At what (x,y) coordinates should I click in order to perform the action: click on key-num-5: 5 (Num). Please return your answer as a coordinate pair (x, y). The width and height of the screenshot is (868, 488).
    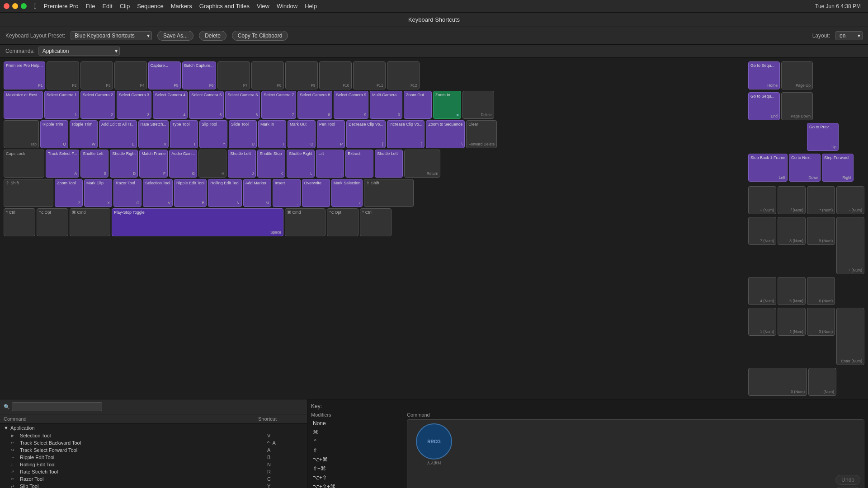
    Looking at the image, I should click on (792, 291).